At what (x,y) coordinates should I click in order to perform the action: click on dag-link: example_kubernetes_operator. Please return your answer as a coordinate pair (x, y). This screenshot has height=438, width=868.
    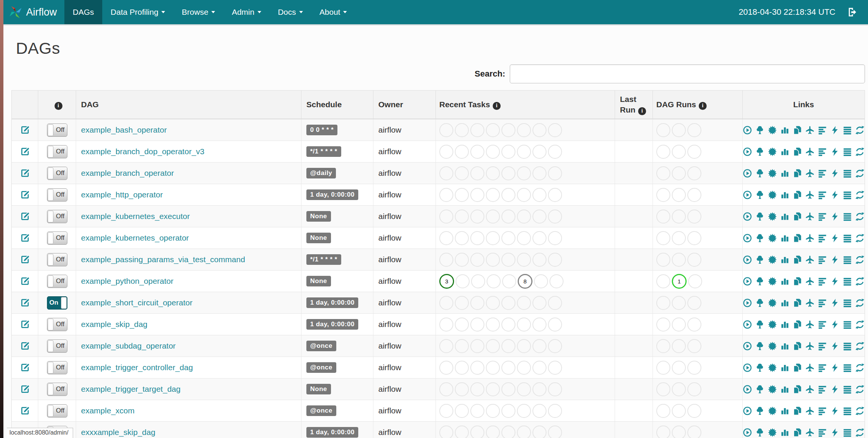
    Looking at the image, I should click on (135, 238).